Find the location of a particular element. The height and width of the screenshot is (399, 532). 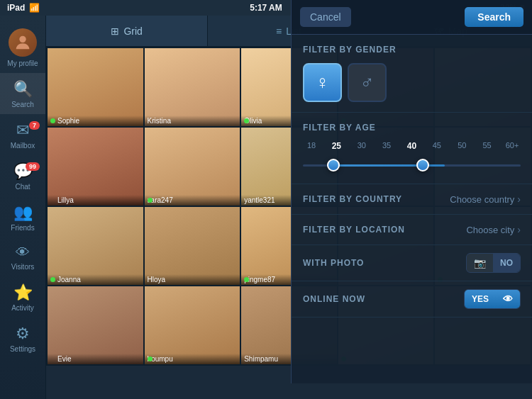

city-choice-text: Choose city is located at coordinates (490, 230).